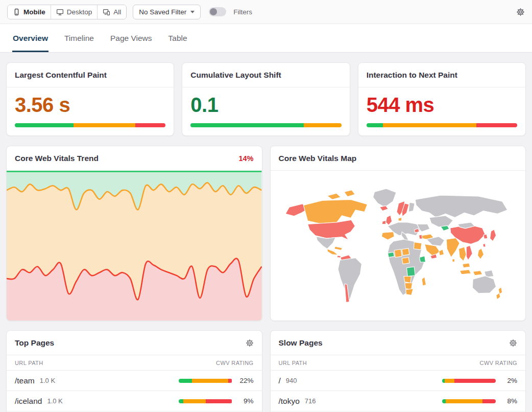 This screenshot has width=532, height=412. I want to click on map-region-nigeria, so click(405, 261).